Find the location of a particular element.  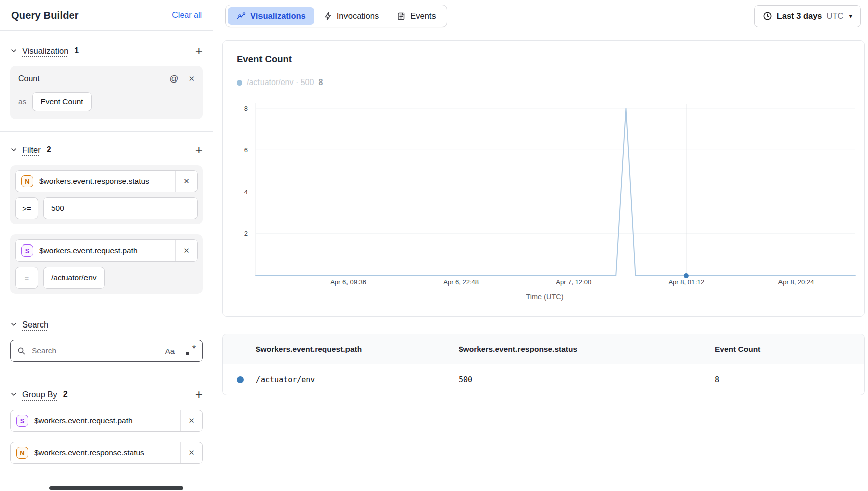

top-bar: Visualizations Invocations Events is located at coordinates (541, 16).